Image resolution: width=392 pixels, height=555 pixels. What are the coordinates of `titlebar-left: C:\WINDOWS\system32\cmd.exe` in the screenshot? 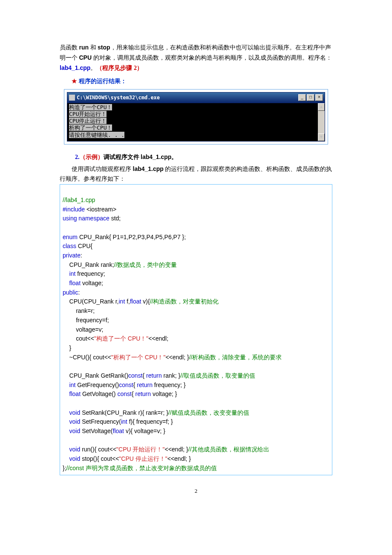 It's located at (114, 98).